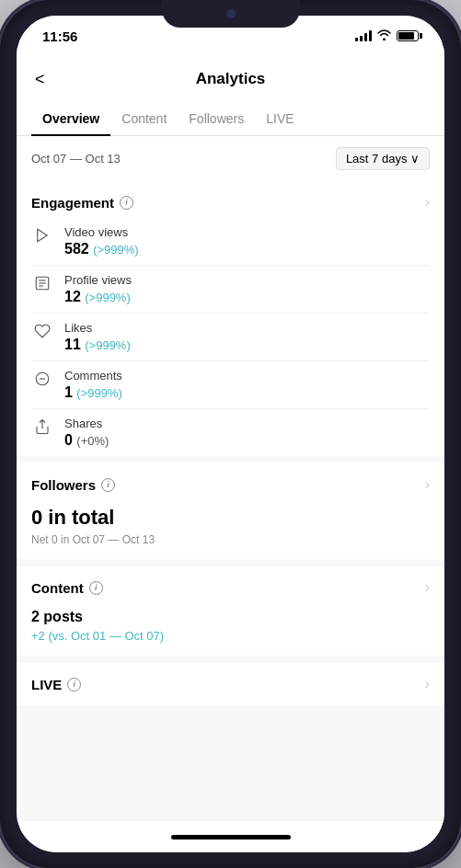 This screenshot has width=461, height=868. What do you see at coordinates (42, 379) in the screenshot?
I see `comment-icon` at bounding box center [42, 379].